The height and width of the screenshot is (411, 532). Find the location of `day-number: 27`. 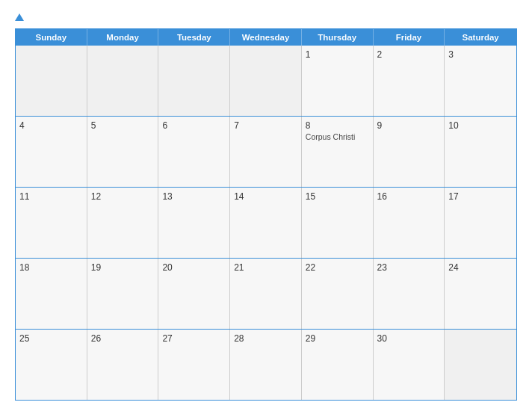

day-number: 27 is located at coordinates (194, 339).